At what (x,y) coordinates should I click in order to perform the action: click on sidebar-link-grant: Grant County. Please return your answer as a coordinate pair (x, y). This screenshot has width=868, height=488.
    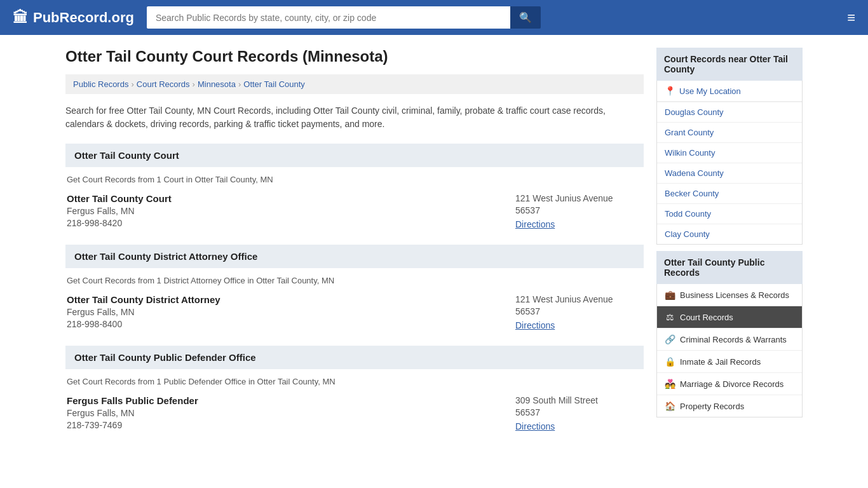
    Looking at the image, I should click on (729, 132).